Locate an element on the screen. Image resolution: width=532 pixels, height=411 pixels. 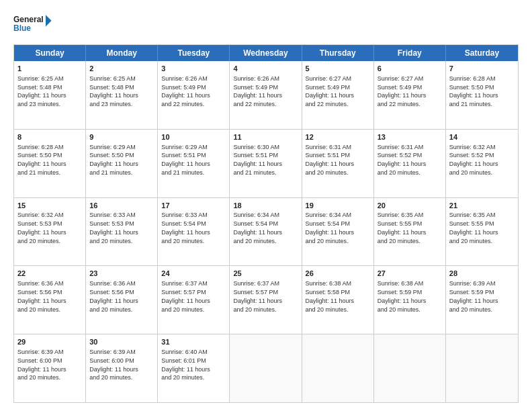
day-info: Sunrise: 6:33 AMSunset: 5:53 PMDaylight:… is located at coordinates (114, 228).